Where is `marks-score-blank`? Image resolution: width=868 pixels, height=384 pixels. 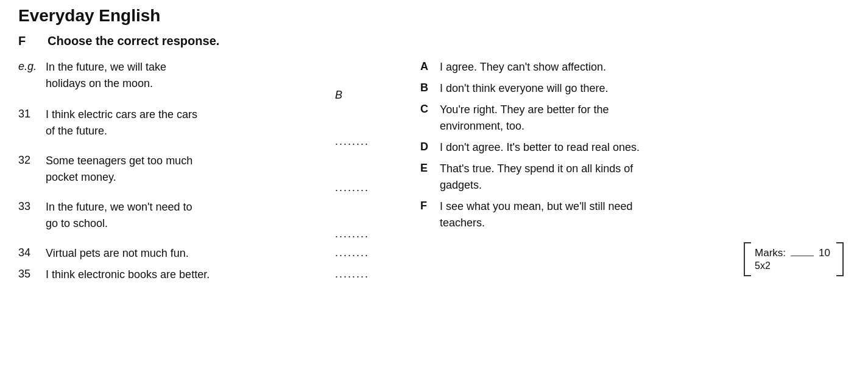
marks-score-blank is located at coordinates (802, 256).